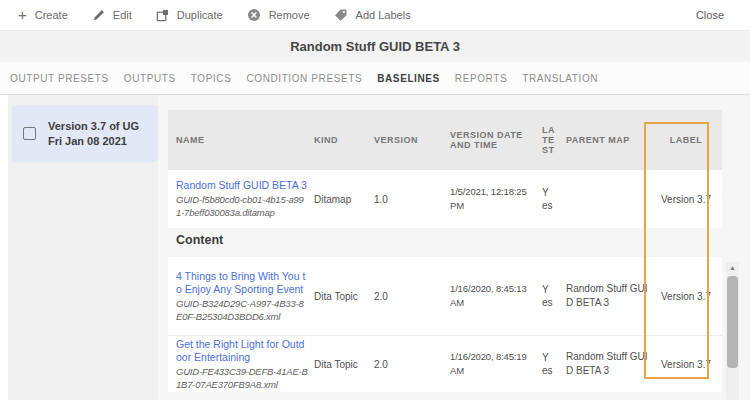 The height and width of the screenshot is (400, 750). Describe the element at coordinates (290, 15) in the screenshot. I see `remove-label: Remove` at that location.